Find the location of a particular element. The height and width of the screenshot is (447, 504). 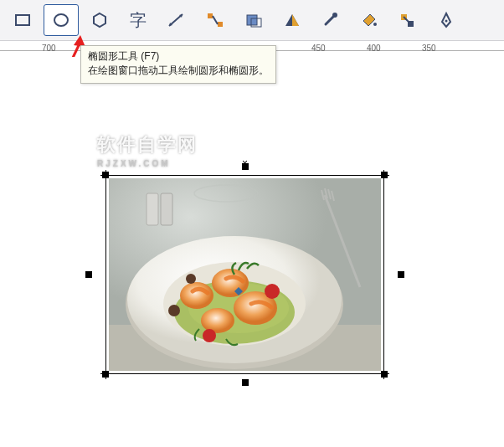

resize-handle-s is located at coordinates (245, 383).